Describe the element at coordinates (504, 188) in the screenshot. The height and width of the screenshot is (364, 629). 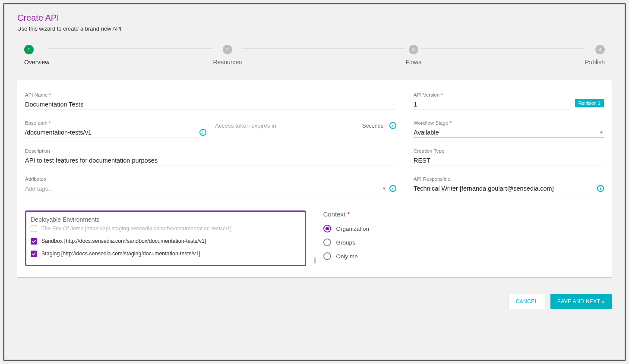
I see `api-responsible-input` at that location.